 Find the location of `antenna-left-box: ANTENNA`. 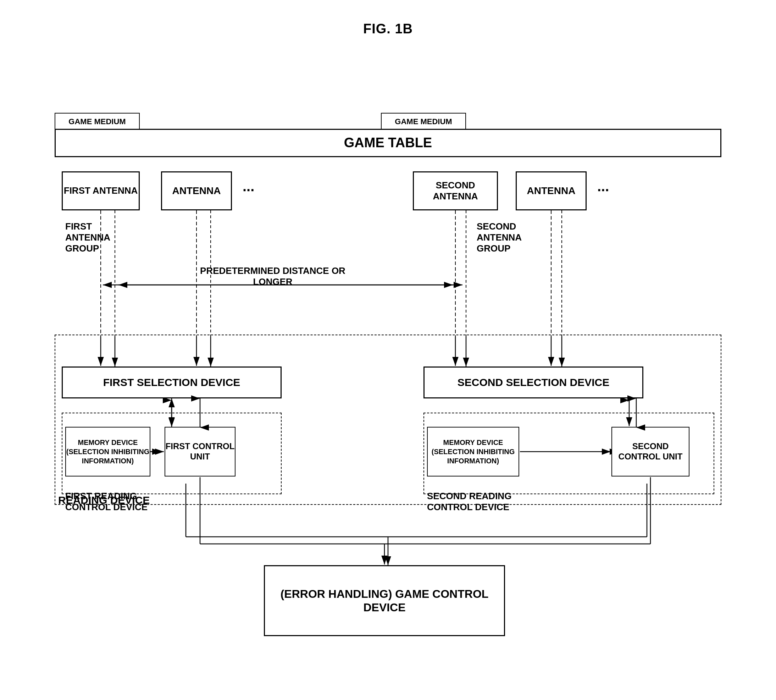

antenna-left-box: ANTENNA is located at coordinates (196, 191).